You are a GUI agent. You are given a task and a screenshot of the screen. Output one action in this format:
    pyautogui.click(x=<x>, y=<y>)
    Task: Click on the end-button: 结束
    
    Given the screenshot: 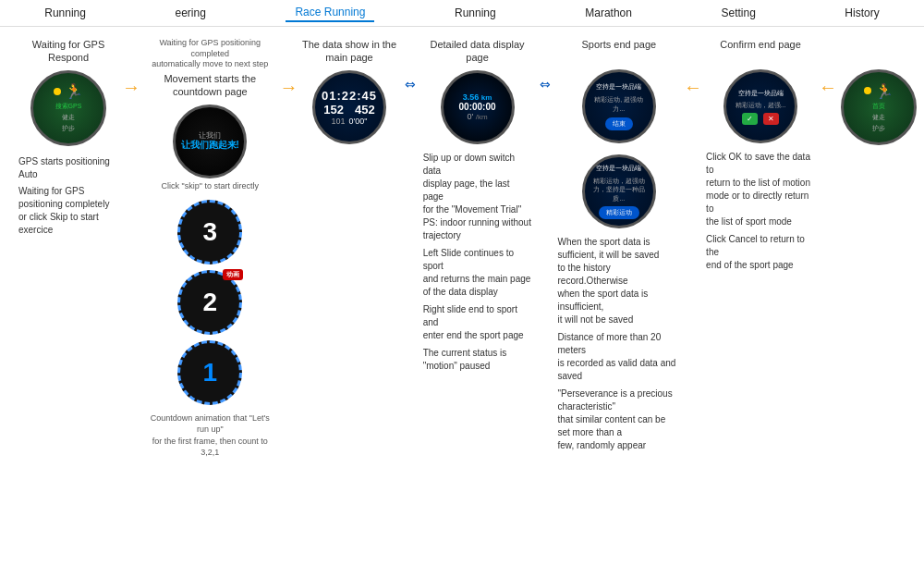 What is the action you would take?
    pyautogui.click(x=619, y=124)
    